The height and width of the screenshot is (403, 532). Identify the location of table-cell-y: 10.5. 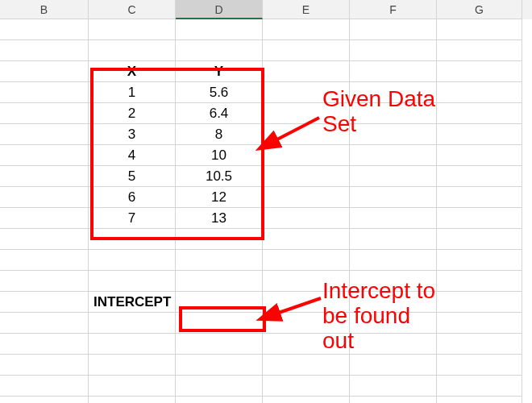
(219, 177).